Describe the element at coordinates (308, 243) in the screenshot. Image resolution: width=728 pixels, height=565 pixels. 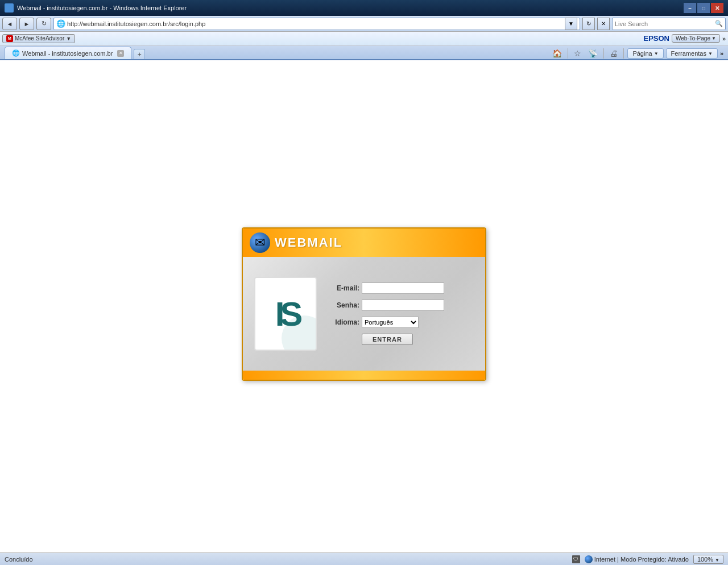
I see `webmail-title: WEBMAIL` at that location.